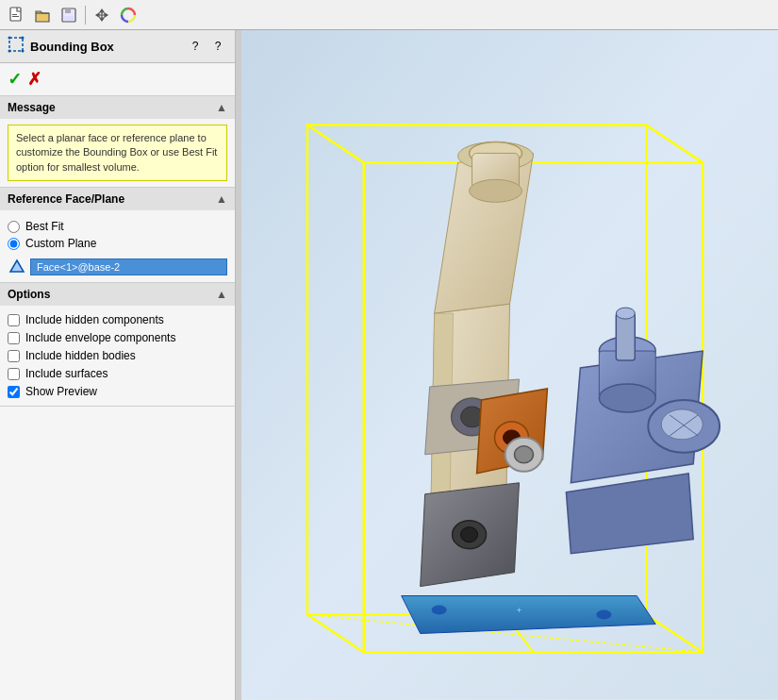 This screenshot has height=700, width=778. I want to click on include-surfaces-label: Include surfaces, so click(66, 374).